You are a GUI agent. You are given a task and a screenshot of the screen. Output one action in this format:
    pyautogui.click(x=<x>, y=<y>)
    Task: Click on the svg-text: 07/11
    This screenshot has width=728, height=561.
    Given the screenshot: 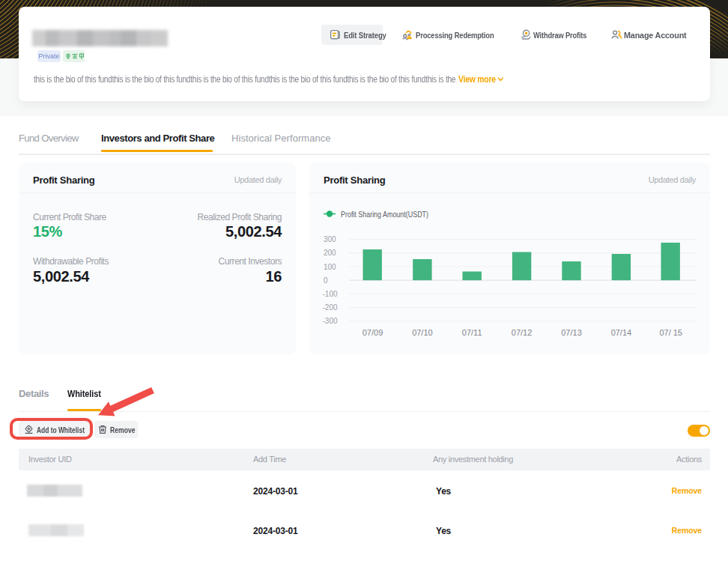 What is the action you would take?
    pyautogui.click(x=472, y=333)
    